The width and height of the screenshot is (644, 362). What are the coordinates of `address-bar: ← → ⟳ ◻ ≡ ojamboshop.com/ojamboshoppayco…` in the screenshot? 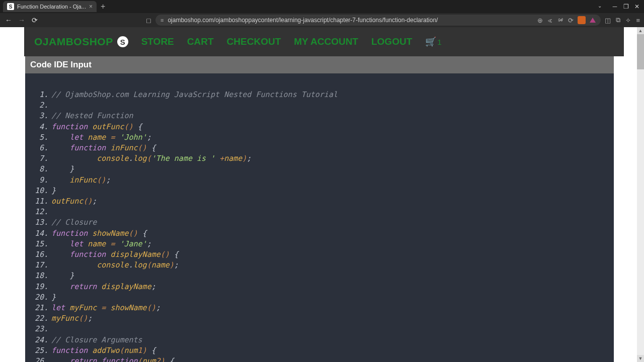 It's located at (322, 20).